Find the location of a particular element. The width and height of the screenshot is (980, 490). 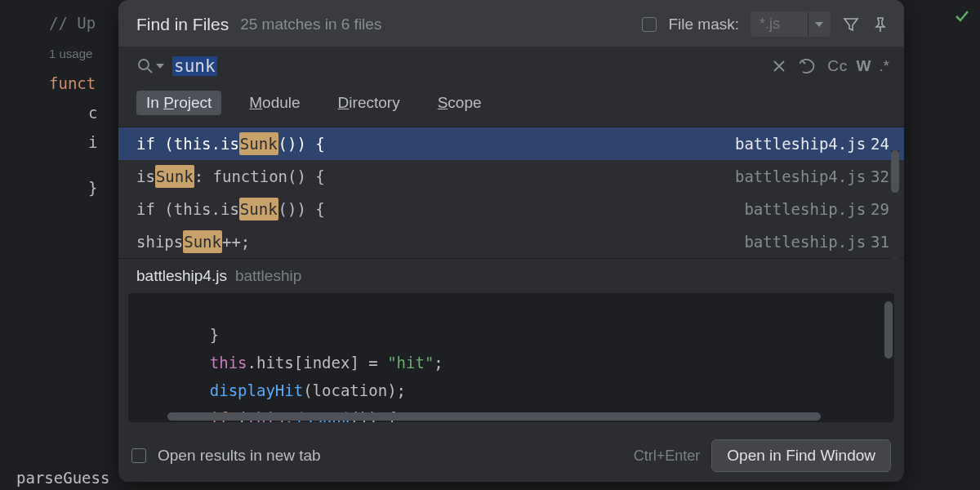

regex-toggle: .* is located at coordinates (884, 66).